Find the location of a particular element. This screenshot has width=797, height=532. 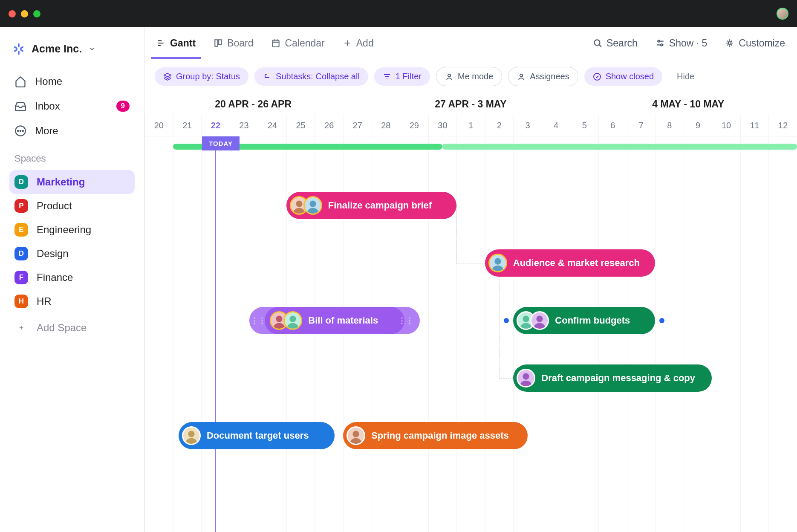

day-cell: 22 is located at coordinates (216, 125).